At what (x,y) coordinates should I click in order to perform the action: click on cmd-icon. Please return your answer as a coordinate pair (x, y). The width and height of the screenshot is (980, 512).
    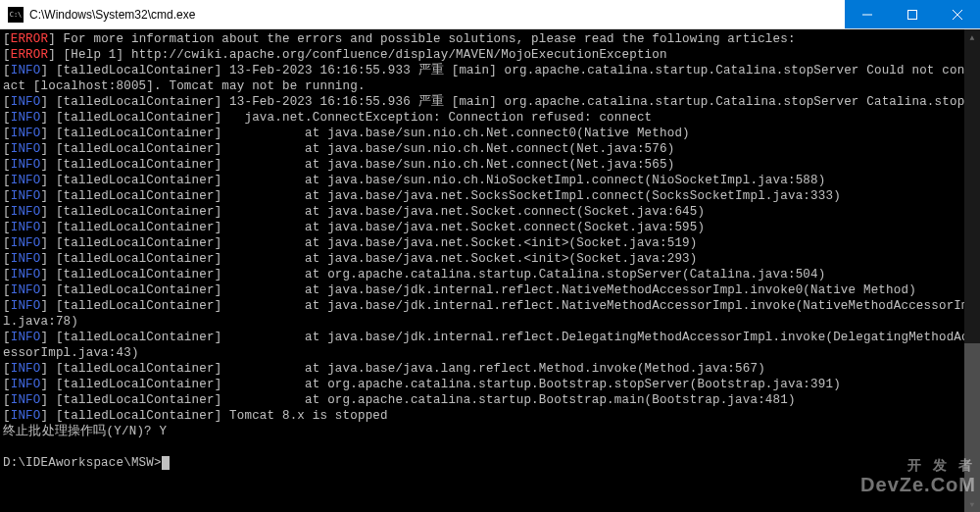
    Looking at the image, I should click on (16, 15).